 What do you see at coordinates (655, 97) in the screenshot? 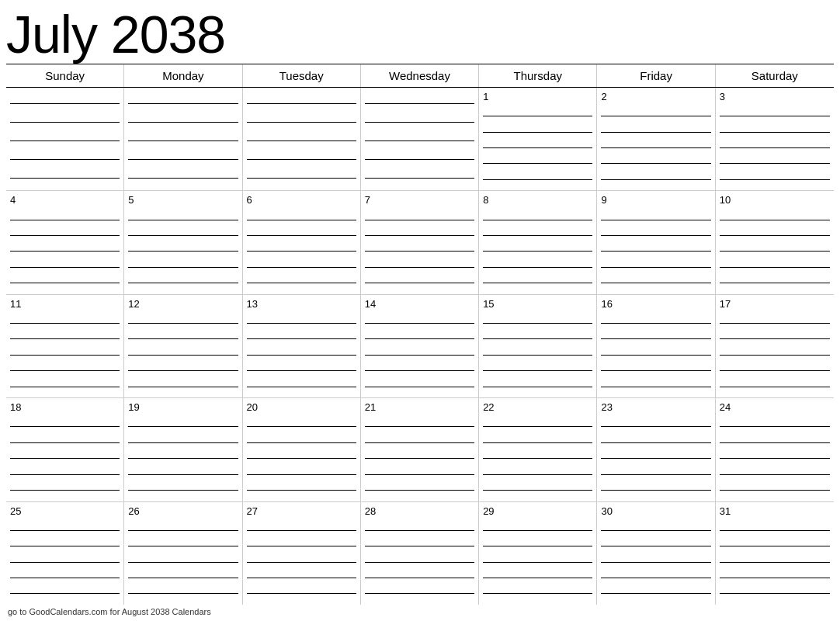
I see `day-number-2: 2` at bounding box center [655, 97].